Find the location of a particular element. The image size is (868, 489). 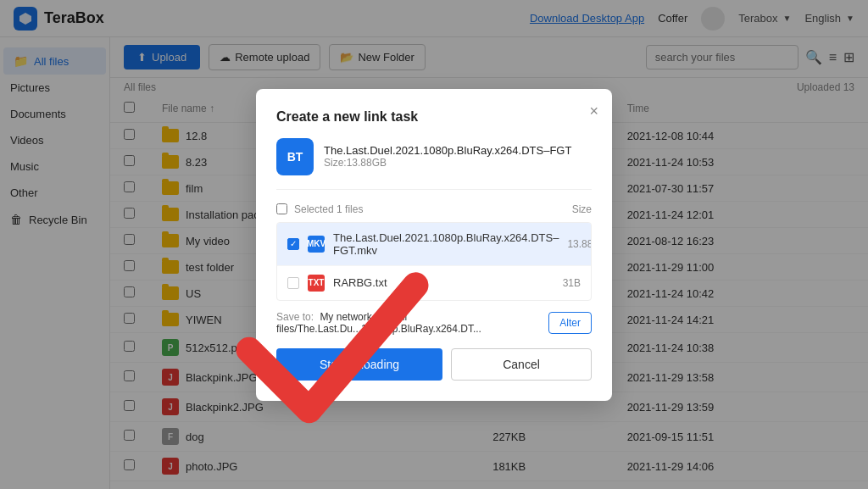

modal-file-type-icon: MKV is located at coordinates (316, 244).